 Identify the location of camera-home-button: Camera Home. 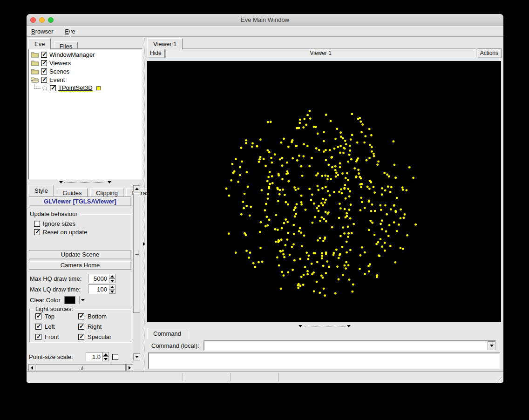
(80, 265).